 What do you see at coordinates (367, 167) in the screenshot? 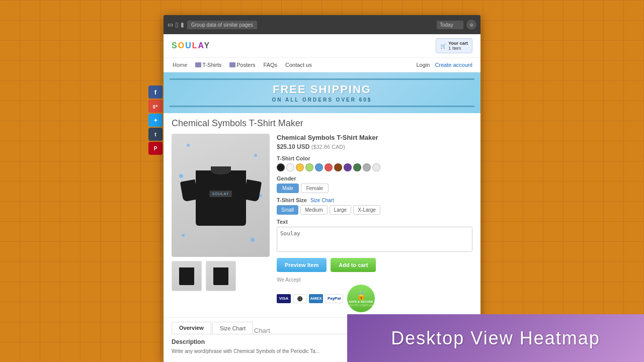
I see `color-swatch-gray` at bounding box center [367, 167].